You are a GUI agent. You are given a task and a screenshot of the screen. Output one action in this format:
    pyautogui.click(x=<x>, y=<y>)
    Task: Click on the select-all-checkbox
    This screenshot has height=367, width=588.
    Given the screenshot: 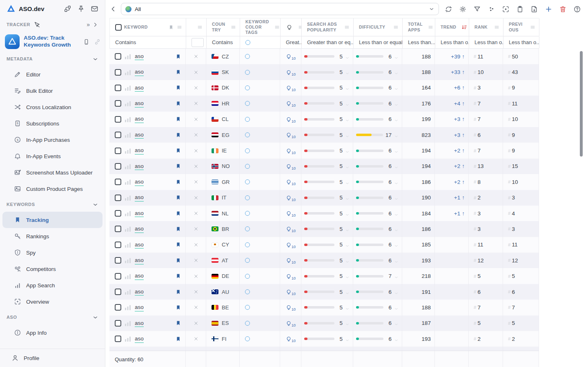 What is the action you would take?
    pyautogui.click(x=118, y=27)
    